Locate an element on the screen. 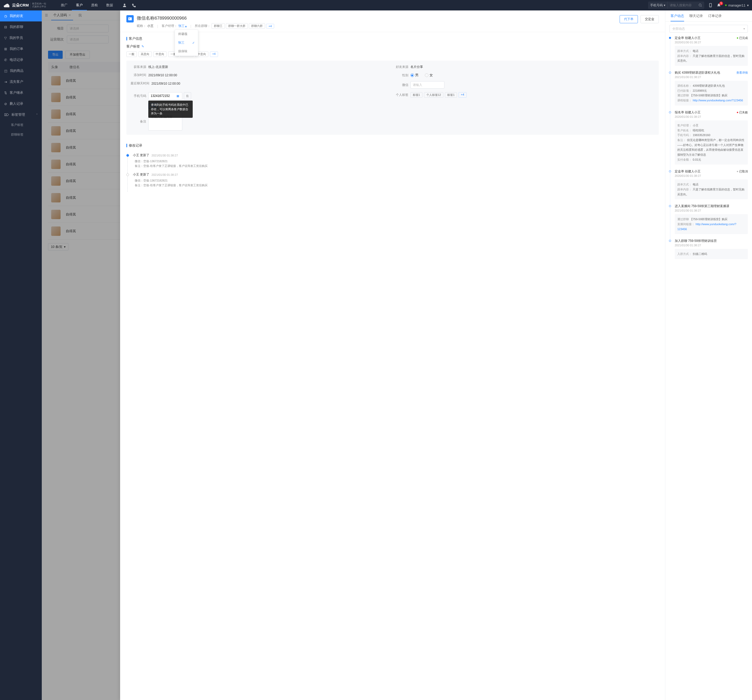 The image size is (752, 700). nav-tab-promo: 推广 is located at coordinates (64, 5).